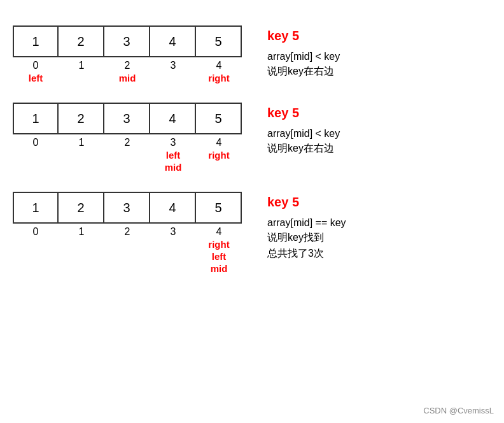 This screenshot has height=423, width=504. What do you see at coordinates (219, 78) in the screenshot?
I see `label-right-1: right` at bounding box center [219, 78].